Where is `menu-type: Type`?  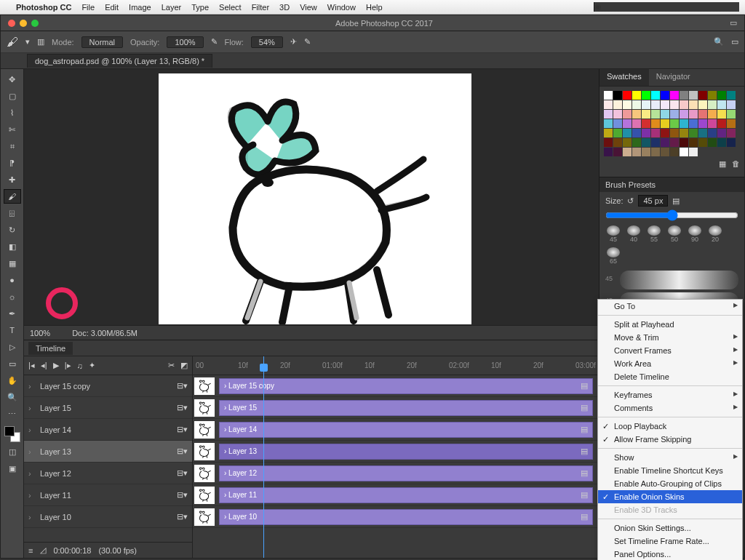
menu-type: Type is located at coordinates (200, 7).